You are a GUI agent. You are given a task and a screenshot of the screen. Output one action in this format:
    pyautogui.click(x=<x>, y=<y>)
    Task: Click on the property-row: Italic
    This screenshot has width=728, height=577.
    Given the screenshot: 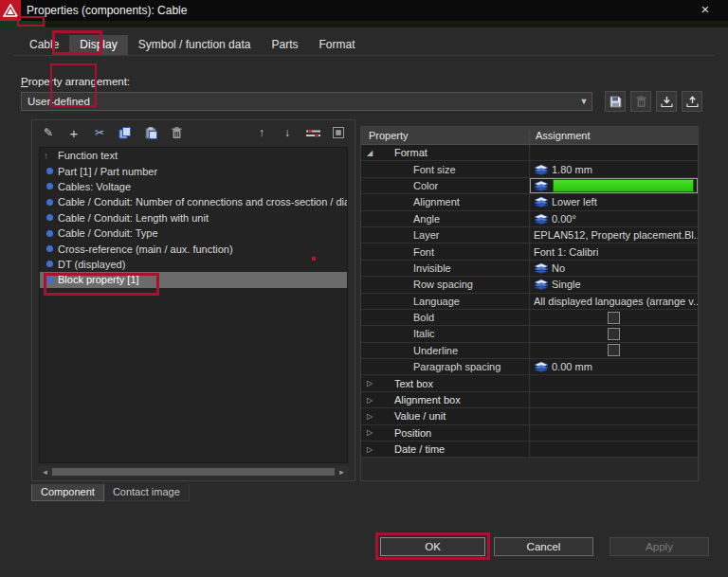 What is the action you would take?
    pyautogui.click(x=529, y=334)
    